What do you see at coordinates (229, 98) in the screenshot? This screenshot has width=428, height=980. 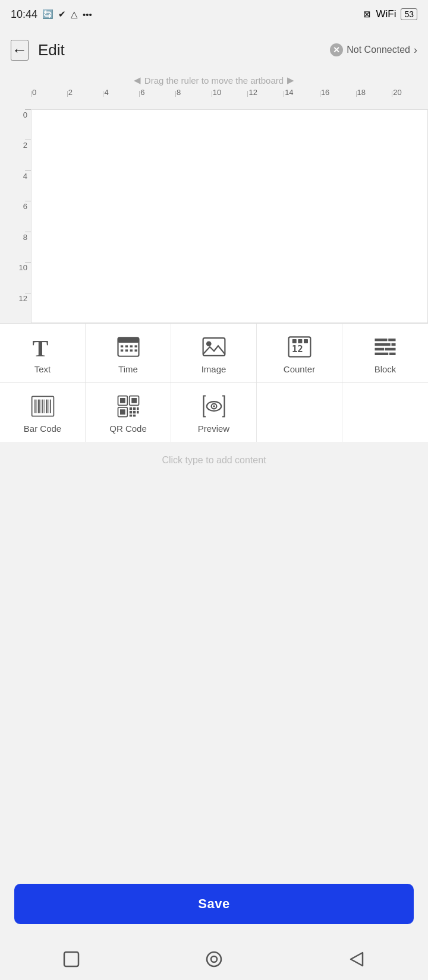 I see `h-ruler: 0 2 4 6 8 10 12 14 16 18 20` at bounding box center [229, 98].